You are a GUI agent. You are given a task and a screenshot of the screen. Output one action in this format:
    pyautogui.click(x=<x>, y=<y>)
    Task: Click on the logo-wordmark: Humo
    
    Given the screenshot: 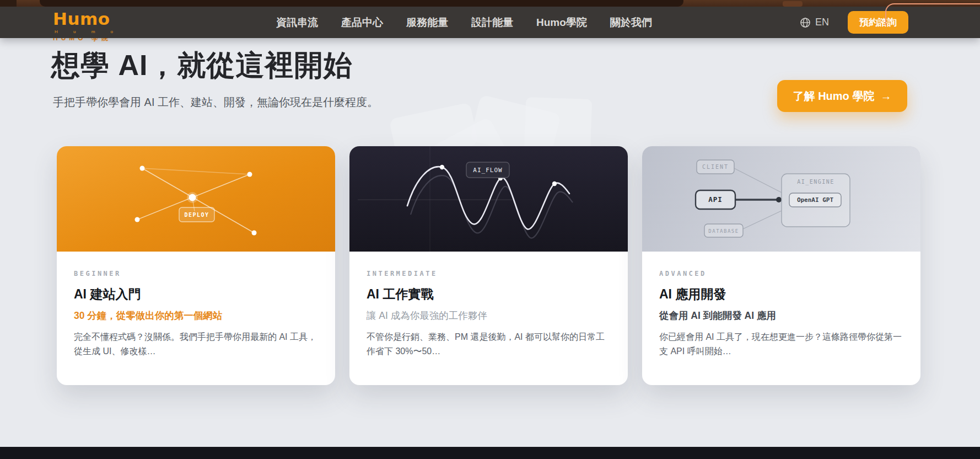 What is the action you would take?
    pyautogui.click(x=87, y=19)
    